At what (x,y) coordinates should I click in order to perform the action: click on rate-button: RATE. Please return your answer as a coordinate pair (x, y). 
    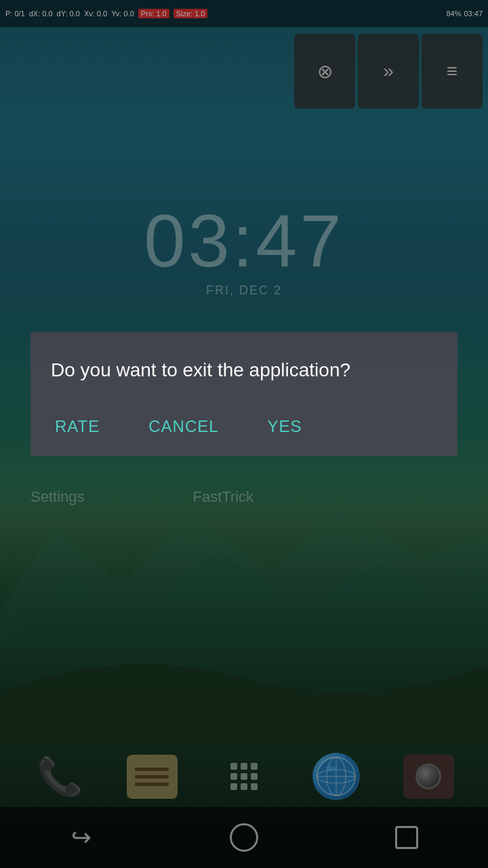
    Looking at the image, I should click on (77, 427).